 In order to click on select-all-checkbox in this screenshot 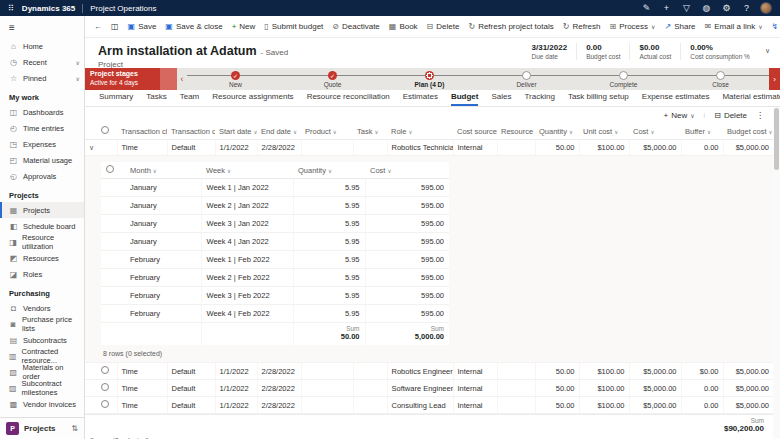, I will do `click(110, 169)`.